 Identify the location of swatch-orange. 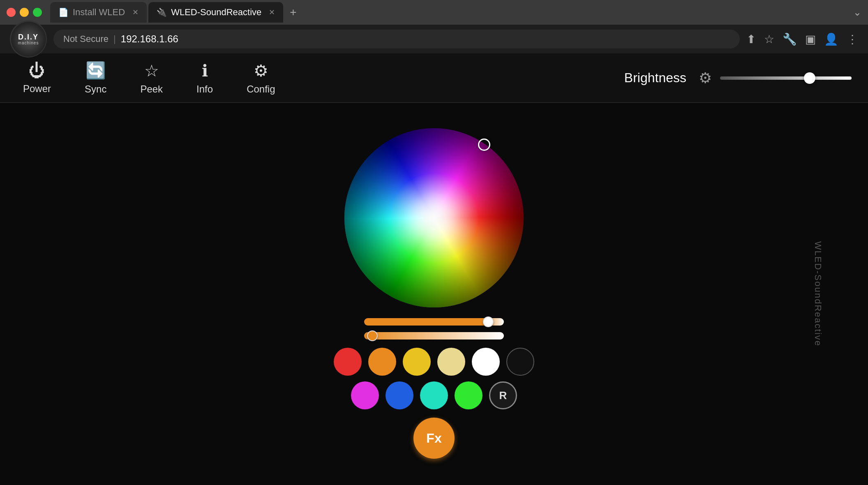
(382, 362).